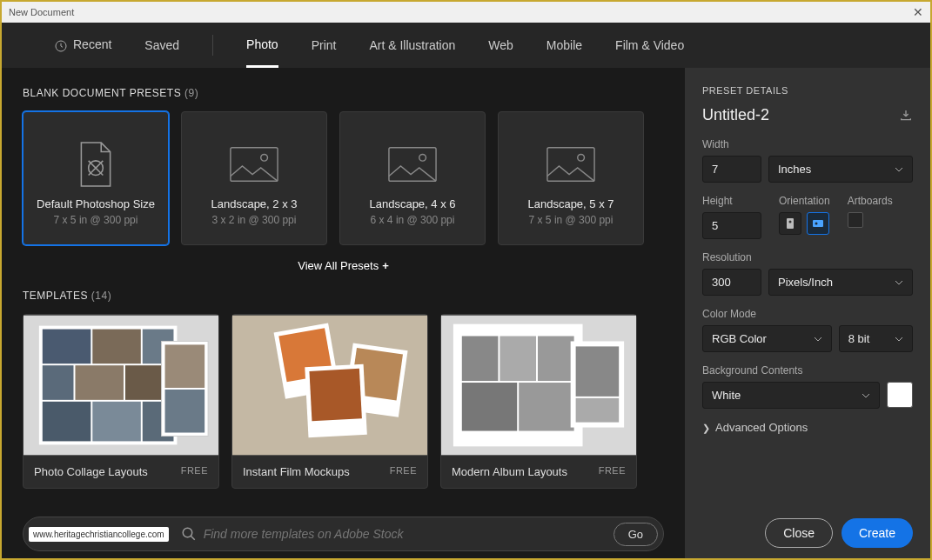 The image size is (932, 560). What do you see at coordinates (808, 257) in the screenshot?
I see `resolution-label: Resolution` at bounding box center [808, 257].